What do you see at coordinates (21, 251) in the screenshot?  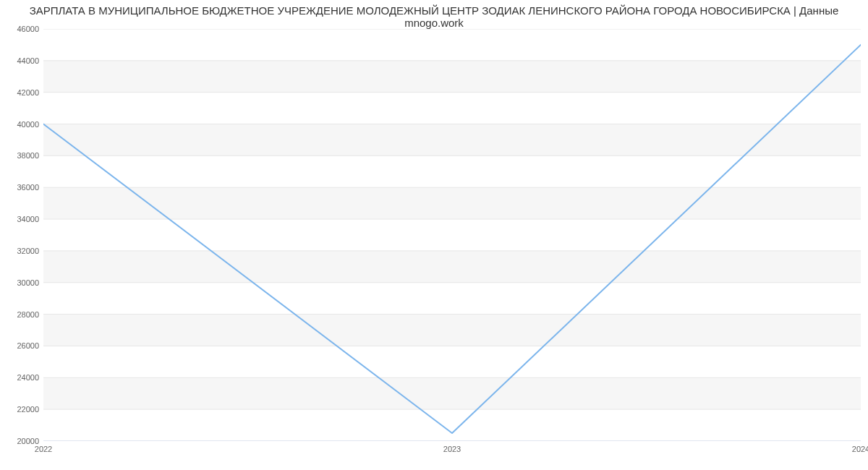 I see `y-tick-label: 32000` at bounding box center [21, 251].